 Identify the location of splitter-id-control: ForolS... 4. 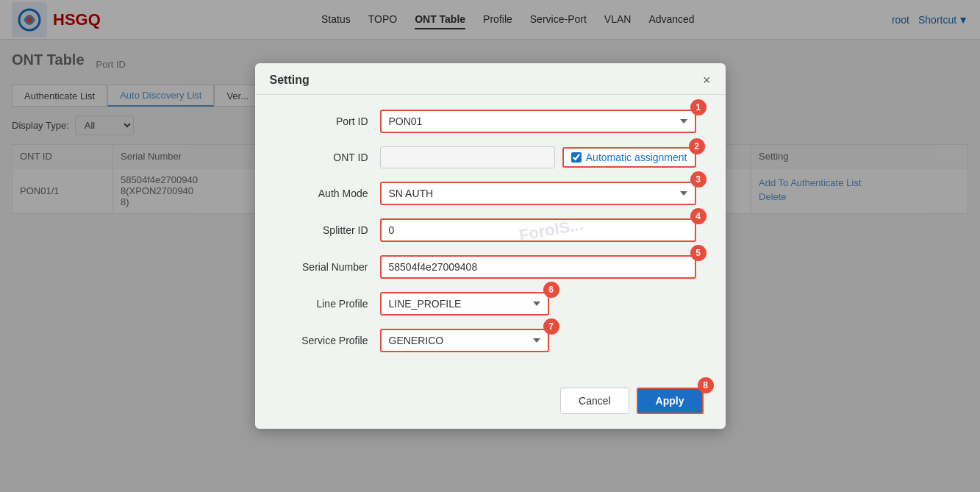
(538, 222).